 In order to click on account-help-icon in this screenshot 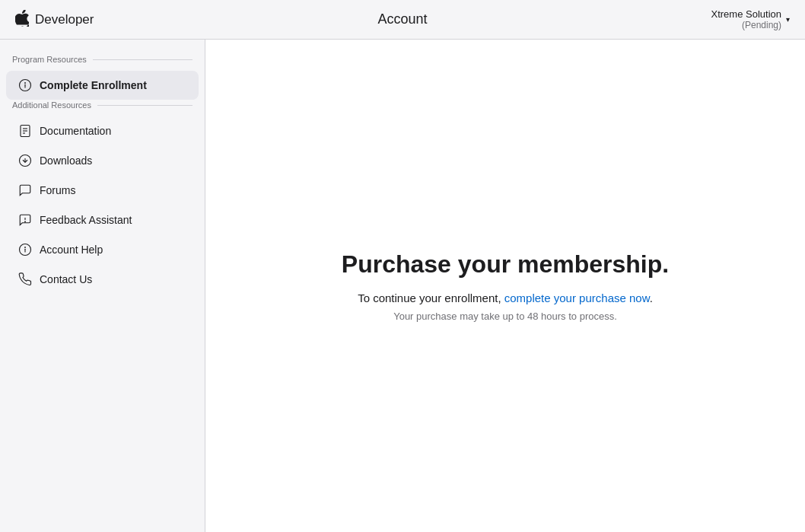, I will do `click(25, 250)`.